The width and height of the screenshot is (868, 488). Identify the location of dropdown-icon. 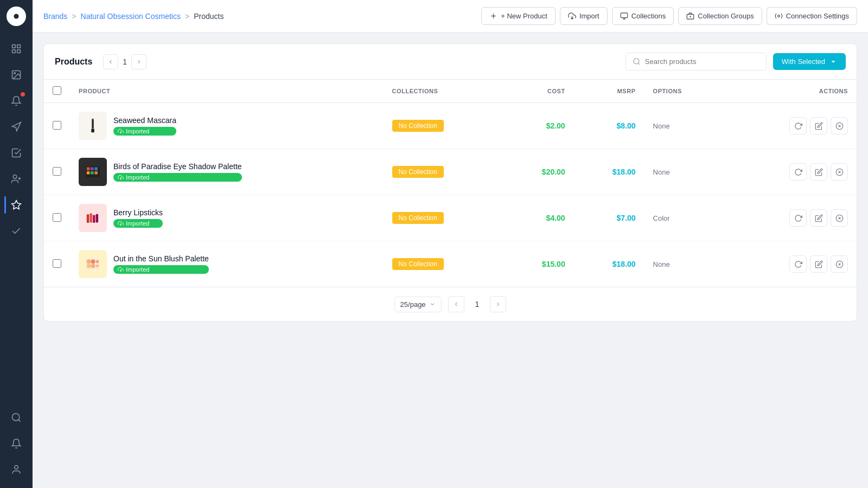
(833, 62).